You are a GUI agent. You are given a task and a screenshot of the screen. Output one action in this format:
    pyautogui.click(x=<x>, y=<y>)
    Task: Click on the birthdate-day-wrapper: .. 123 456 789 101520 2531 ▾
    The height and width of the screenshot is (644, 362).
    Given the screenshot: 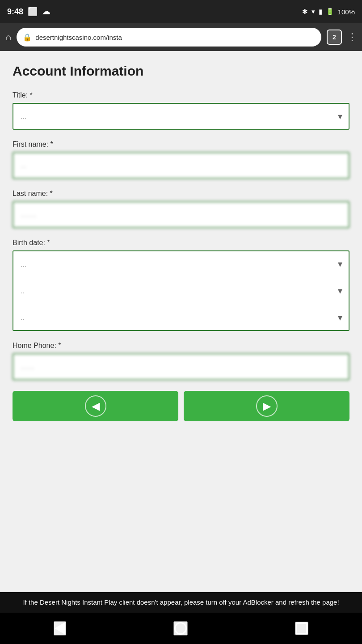 What is the action you would take?
    pyautogui.click(x=181, y=291)
    